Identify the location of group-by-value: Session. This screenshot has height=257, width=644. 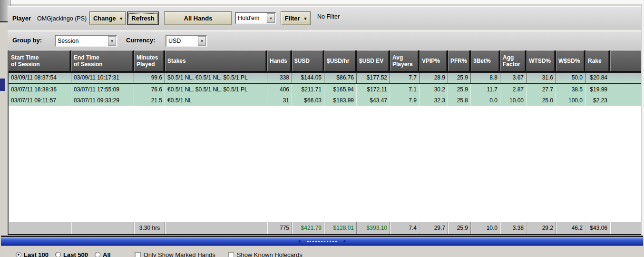
(82, 41).